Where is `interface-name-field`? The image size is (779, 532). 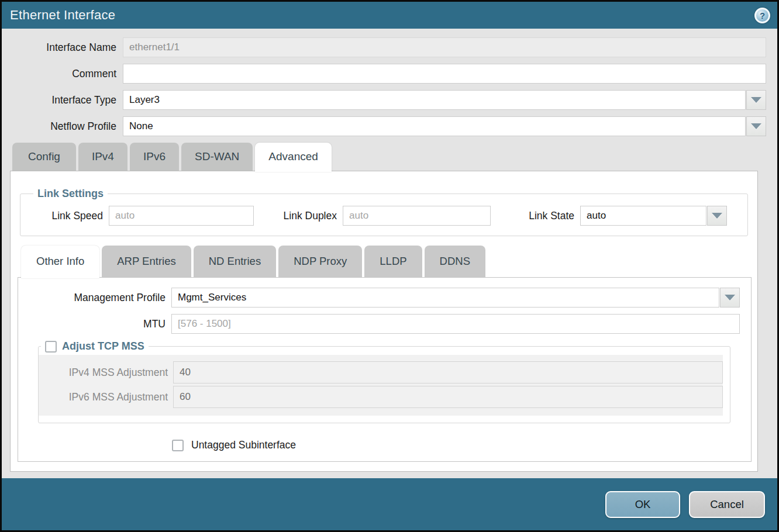
interface-name-field is located at coordinates (444, 47).